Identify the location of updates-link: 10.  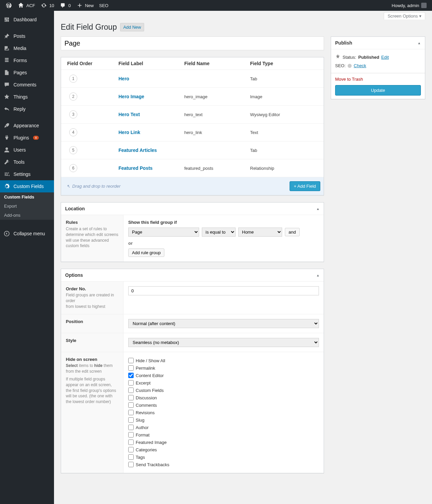
(47, 5).